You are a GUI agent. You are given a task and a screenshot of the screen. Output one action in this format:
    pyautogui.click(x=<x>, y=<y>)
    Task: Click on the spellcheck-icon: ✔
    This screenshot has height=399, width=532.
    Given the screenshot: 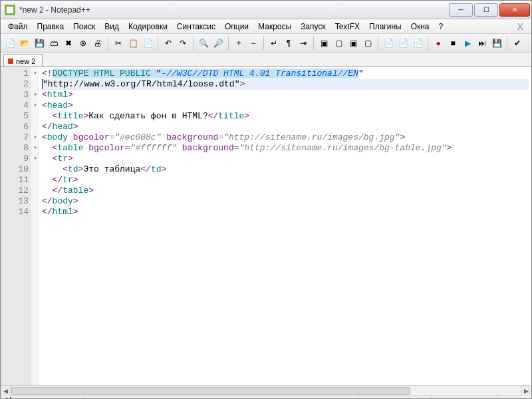 What is the action you would take?
    pyautogui.click(x=517, y=43)
    